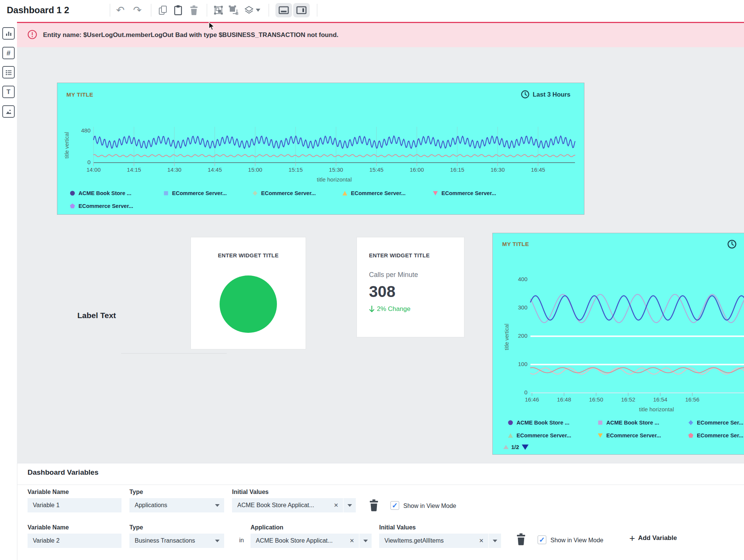 This screenshot has height=560, width=744. I want to click on y-tick-label: 300, so click(516, 307).